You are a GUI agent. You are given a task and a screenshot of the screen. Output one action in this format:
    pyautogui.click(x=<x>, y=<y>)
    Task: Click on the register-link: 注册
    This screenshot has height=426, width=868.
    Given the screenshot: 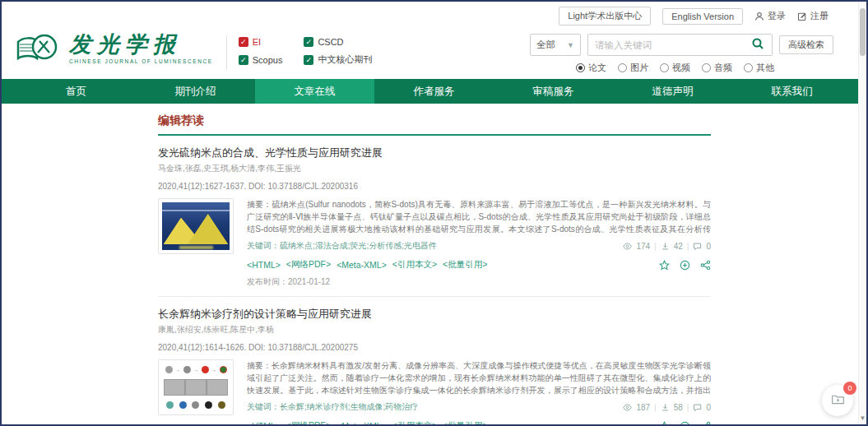 What is the action you would take?
    pyautogui.click(x=813, y=16)
    